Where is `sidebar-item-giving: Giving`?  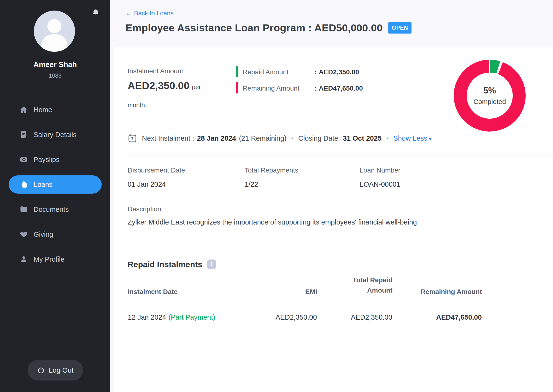 sidebar-item-giving: Giving is located at coordinates (55, 234).